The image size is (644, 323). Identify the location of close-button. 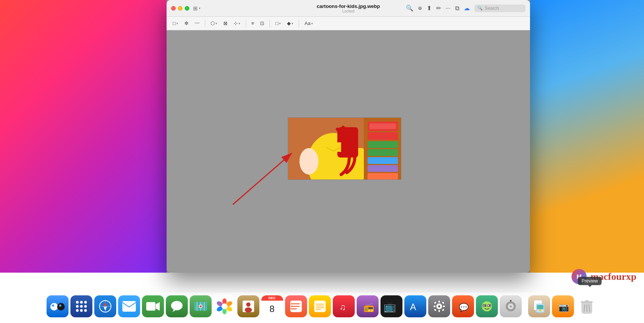
(173, 8).